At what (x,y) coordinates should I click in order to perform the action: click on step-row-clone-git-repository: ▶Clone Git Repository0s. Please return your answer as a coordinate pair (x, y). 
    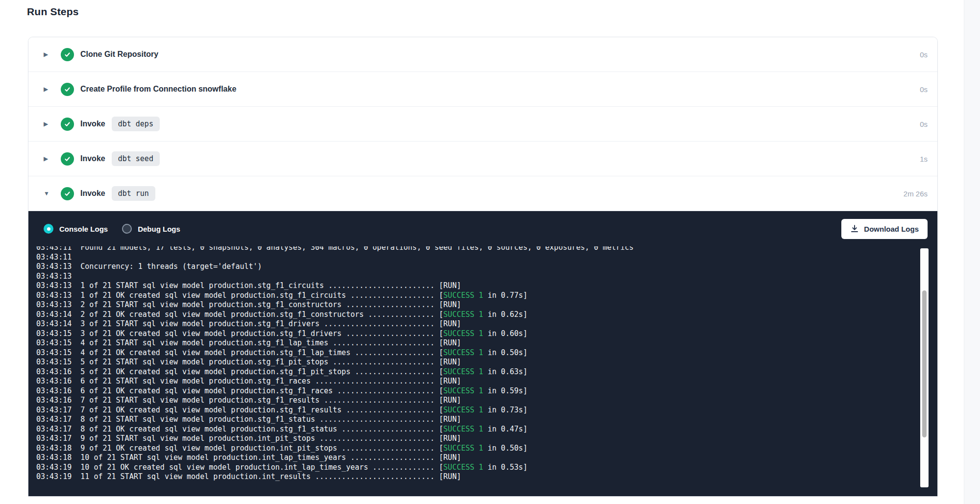
    Looking at the image, I should click on (483, 55).